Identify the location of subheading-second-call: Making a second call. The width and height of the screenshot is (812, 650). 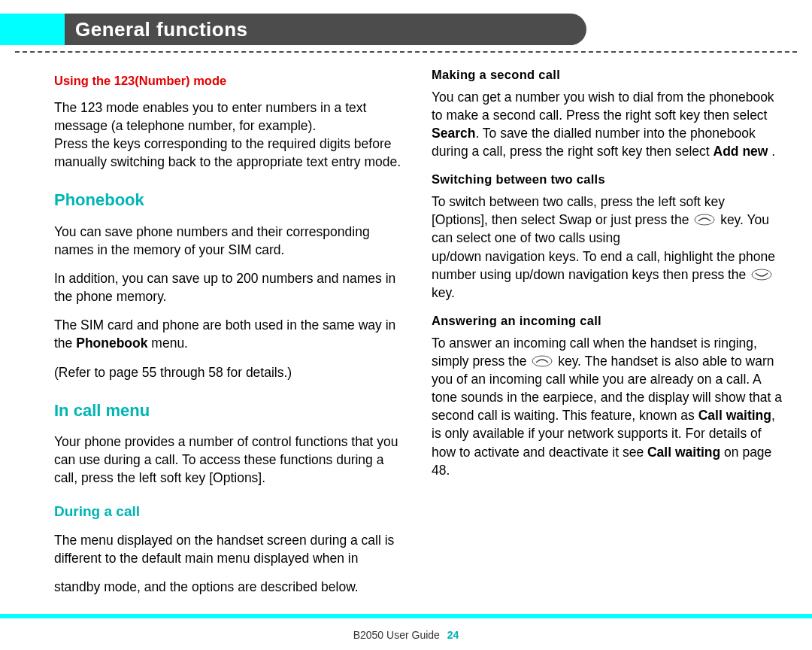
(607, 75).